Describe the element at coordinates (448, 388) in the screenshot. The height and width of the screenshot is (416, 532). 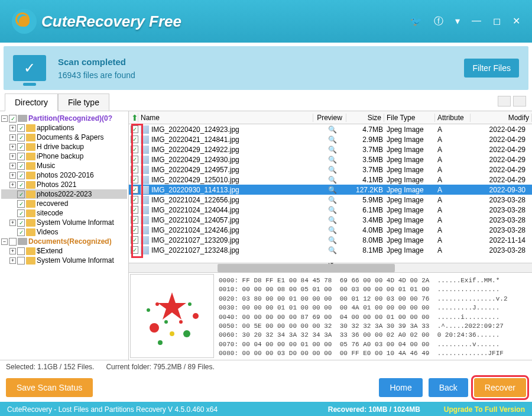
I see `back-button: Back` at that location.